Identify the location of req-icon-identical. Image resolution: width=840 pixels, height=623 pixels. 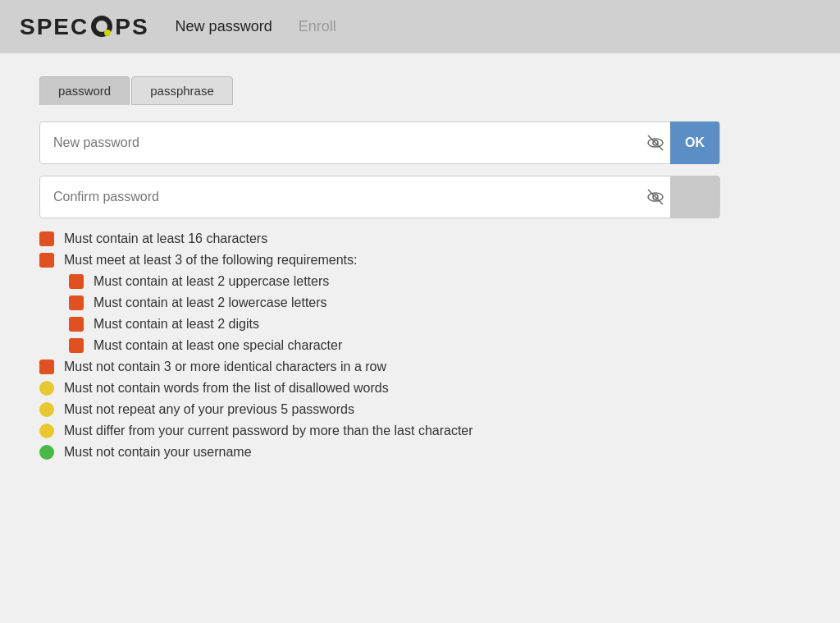
(47, 367).